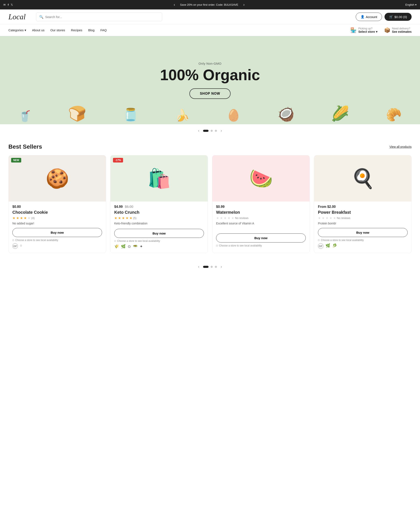  Describe the element at coordinates (261, 212) in the screenshot. I see `product-name-watermelon: Watermelon` at that location.